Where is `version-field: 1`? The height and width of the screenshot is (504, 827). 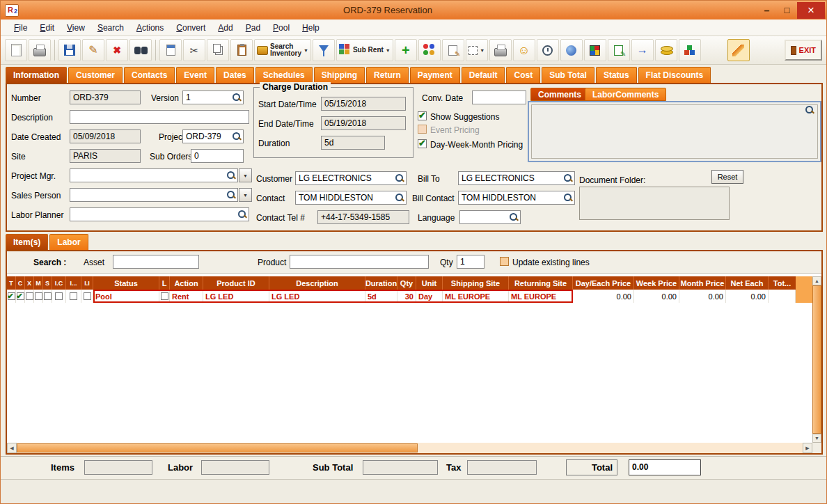 version-field: 1 is located at coordinates (213, 97).